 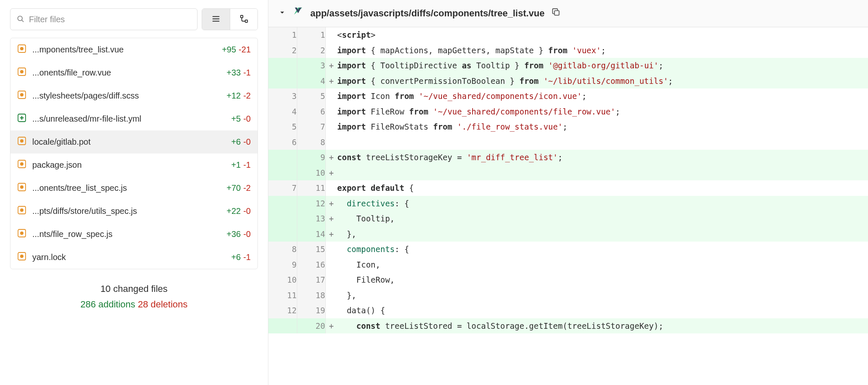 What do you see at coordinates (311, 173) in the screenshot?
I see `new-line-number: 10` at bounding box center [311, 173].